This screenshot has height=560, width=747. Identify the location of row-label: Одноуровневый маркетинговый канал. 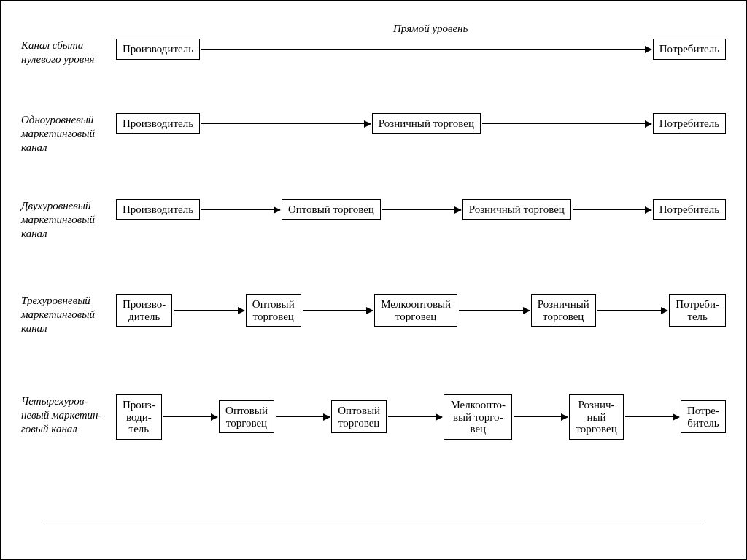
(66, 133).